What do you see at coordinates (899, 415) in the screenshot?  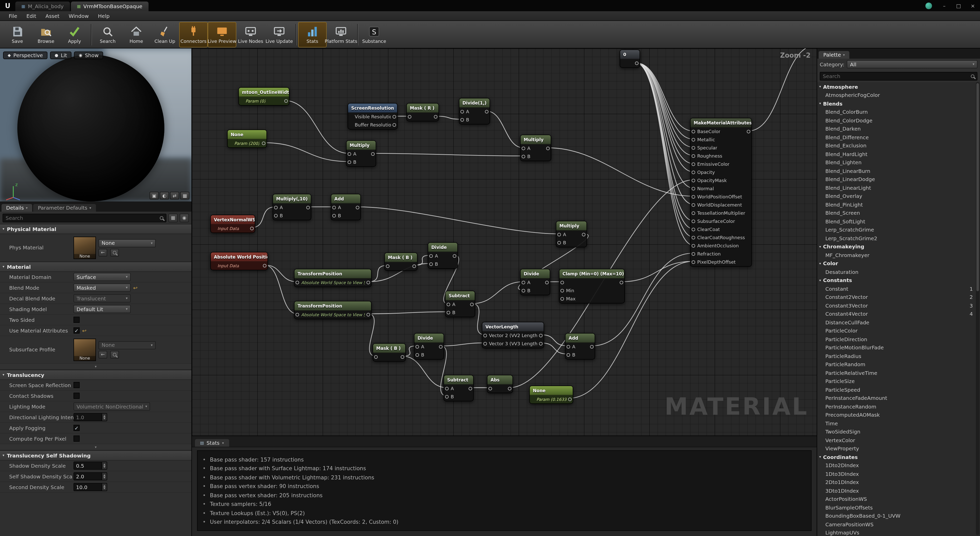 I see `palette-item-precomputedaomask: PrecomputedAOMask` at bounding box center [899, 415].